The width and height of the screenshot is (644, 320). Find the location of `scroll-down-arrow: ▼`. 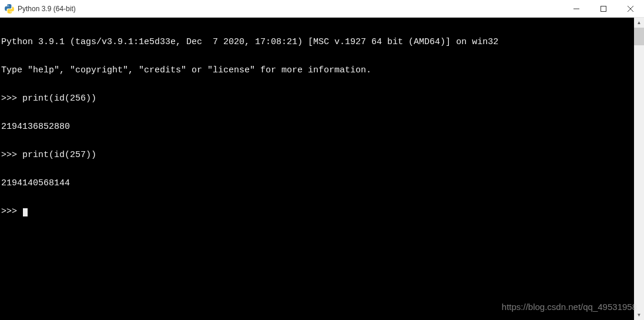

scroll-down-arrow: ▼ is located at coordinates (639, 315).